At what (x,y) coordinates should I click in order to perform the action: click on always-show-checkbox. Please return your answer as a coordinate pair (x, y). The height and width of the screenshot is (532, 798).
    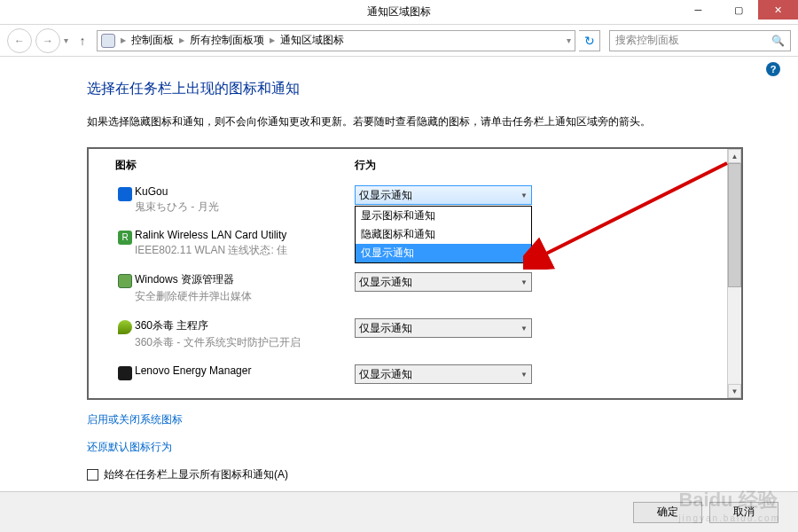
    Looking at the image, I should click on (92, 475).